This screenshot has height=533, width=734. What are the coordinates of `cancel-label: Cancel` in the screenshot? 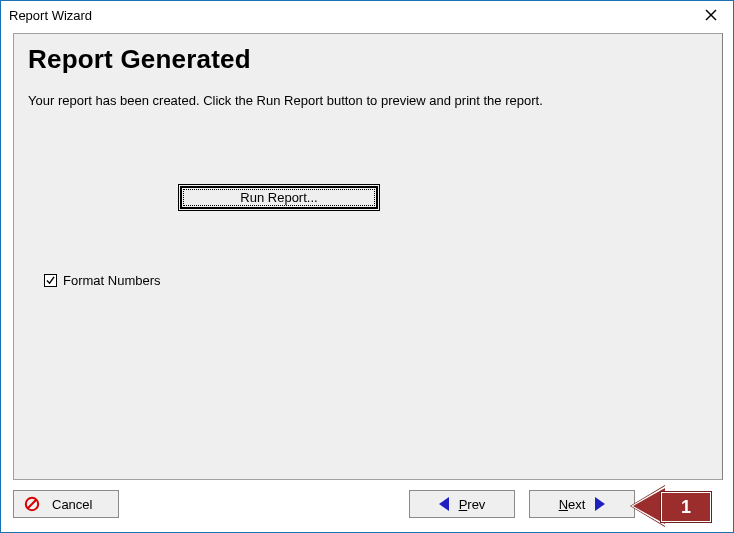 It's located at (72, 504).